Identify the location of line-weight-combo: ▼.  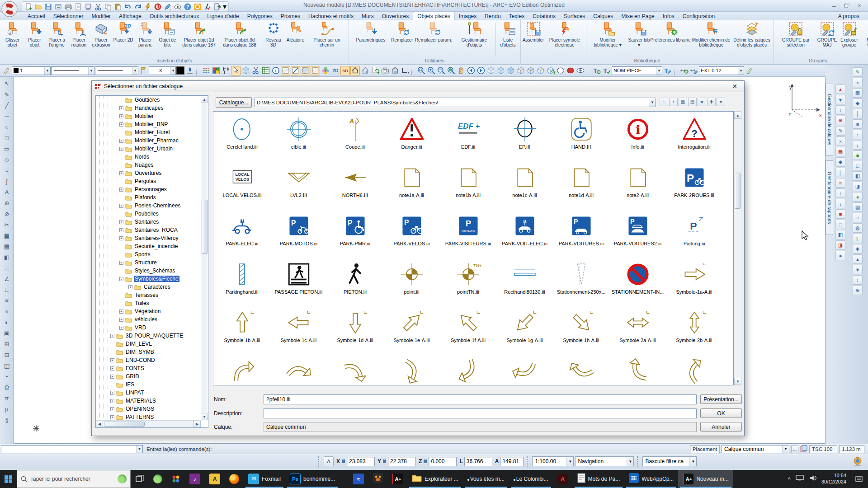
(117, 70).